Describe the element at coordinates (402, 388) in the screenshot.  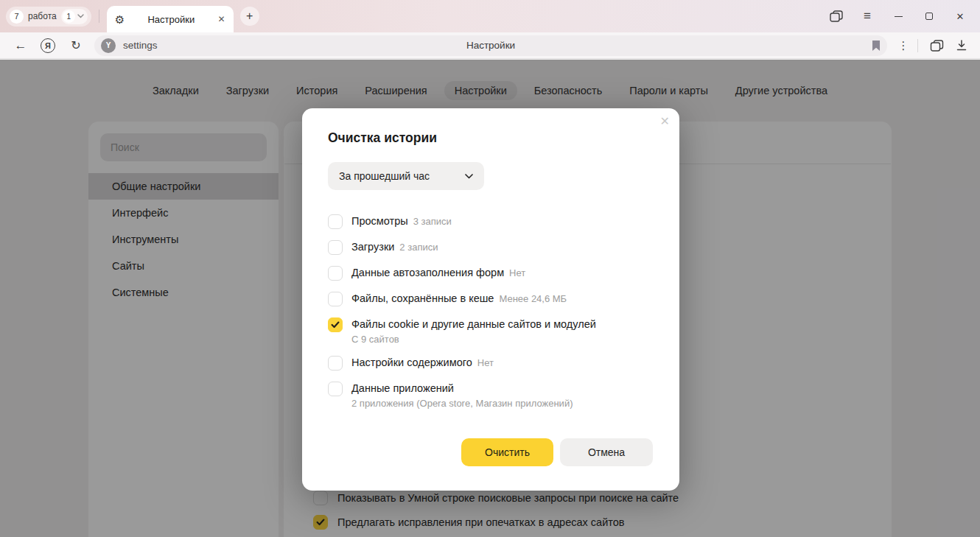
I see `clear-item-label: Данные приложений` at that location.